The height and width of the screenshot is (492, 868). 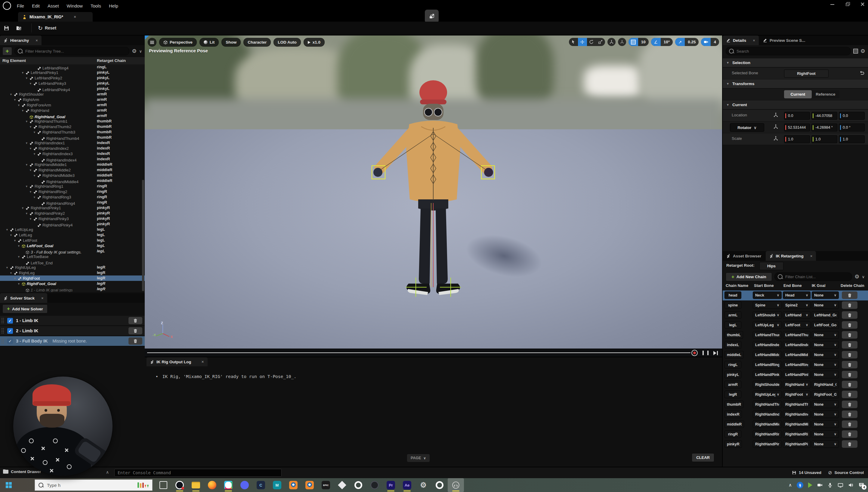 What do you see at coordinates (72, 284) in the screenshot?
I see `tree-row-rightfoot-goal: ▼RightFoot_GoallegR` at bounding box center [72, 284].